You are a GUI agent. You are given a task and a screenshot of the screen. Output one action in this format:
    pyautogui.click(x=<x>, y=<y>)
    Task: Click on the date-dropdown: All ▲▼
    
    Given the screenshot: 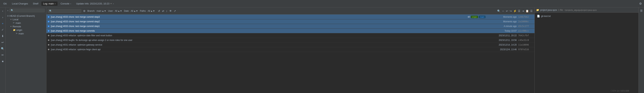 What is the action you would take?
    pyautogui.click(x=134, y=11)
    